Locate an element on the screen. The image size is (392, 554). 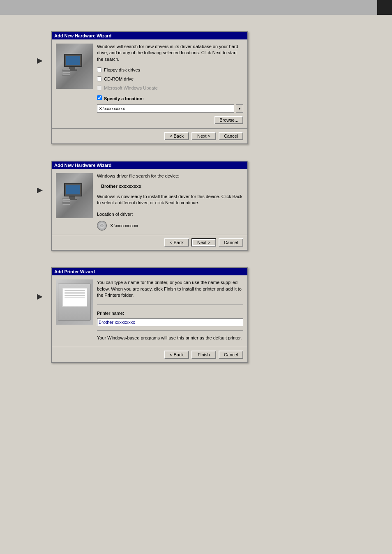
step2-desc-bottom: Windows is now ready to install the best… is located at coordinates (170, 200).